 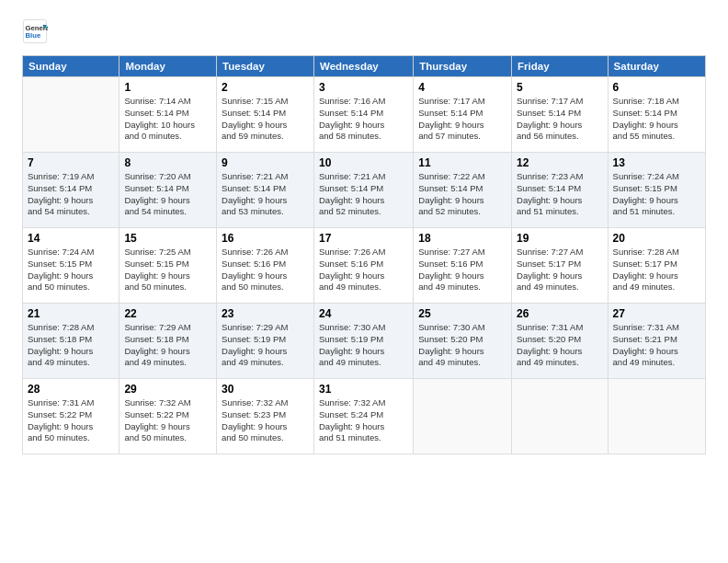 What do you see at coordinates (168, 190) in the screenshot?
I see `calendar-cell: 8Sunrise: 7:20 AMSunset: 5:14 PMDaylight…` at bounding box center [168, 190].